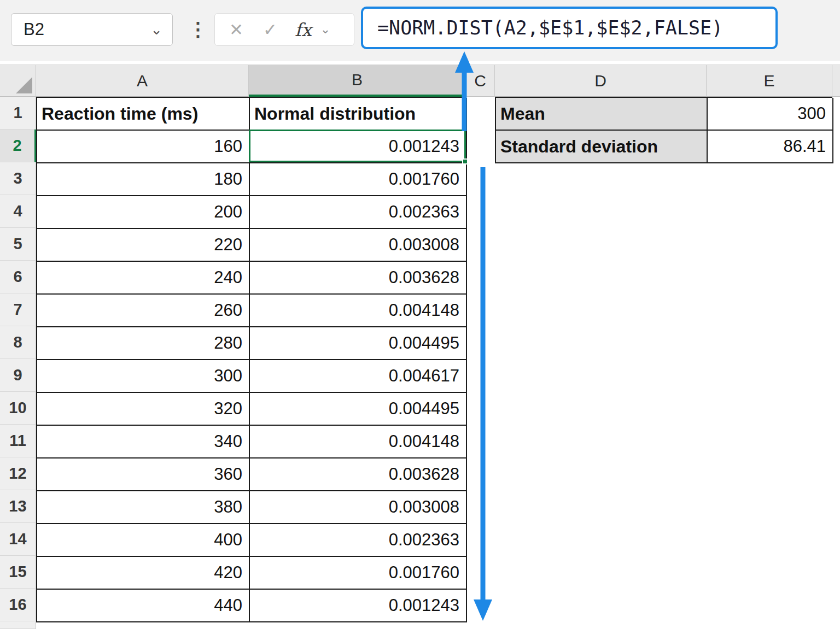 This screenshot has height=629, width=840. What do you see at coordinates (143, 278) in the screenshot?
I see `cell-A6: 240` at bounding box center [143, 278].